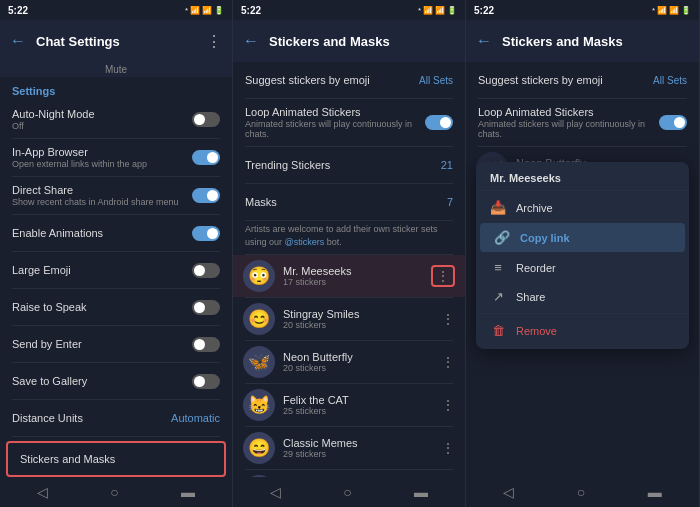 The height and width of the screenshot is (507, 700). I want to click on sticker-name-mr-meeseeks: Mr. Meeseeks, so click(357, 271).